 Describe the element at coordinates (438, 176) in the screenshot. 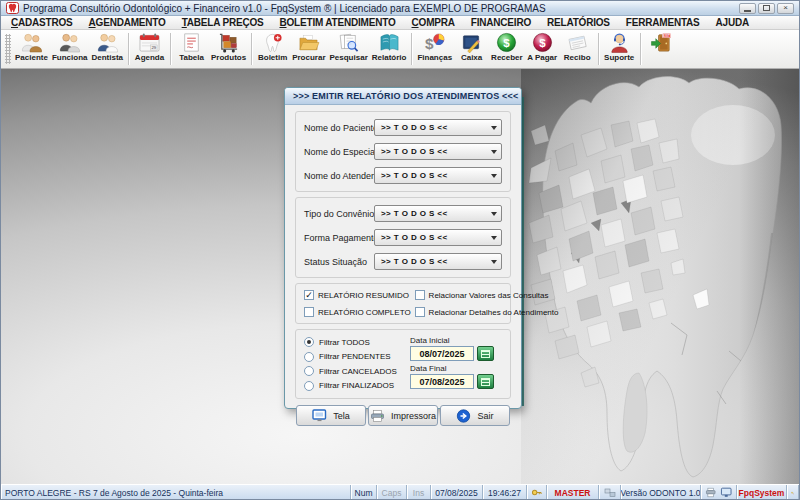

I see `combo-nome-do-atendente: >> T O D O S <<` at that location.